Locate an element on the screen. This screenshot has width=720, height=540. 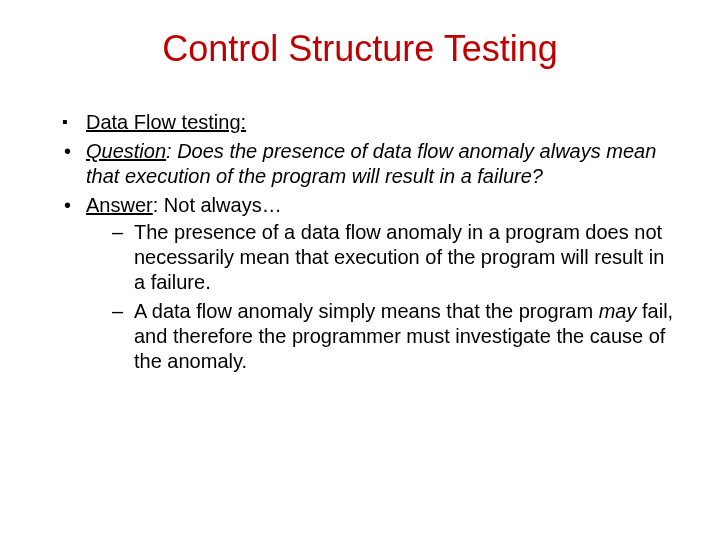
answer-label: Answer is located at coordinates (120, 205).